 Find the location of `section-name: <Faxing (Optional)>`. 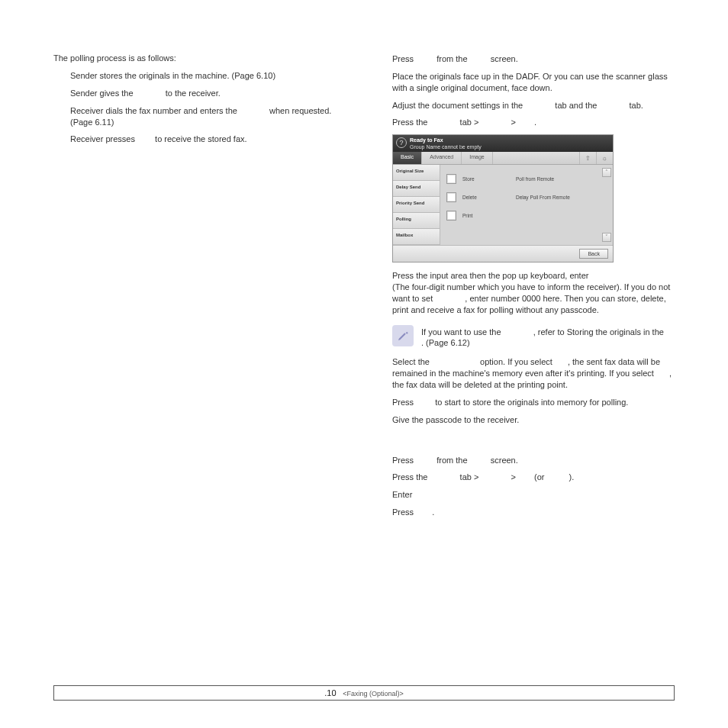

section-name: <Faxing (Optional)> is located at coordinates (373, 694).